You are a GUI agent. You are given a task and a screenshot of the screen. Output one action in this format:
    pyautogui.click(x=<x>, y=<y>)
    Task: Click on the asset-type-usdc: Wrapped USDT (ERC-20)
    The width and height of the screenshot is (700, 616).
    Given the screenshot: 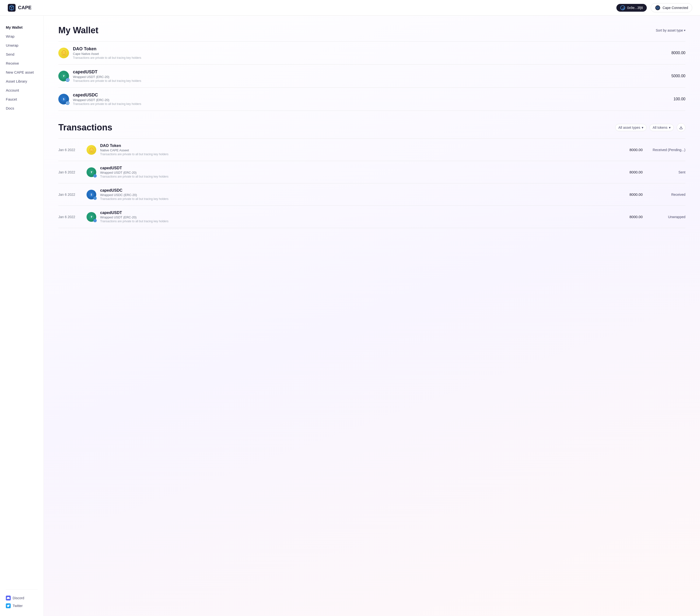 What is the action you would take?
    pyautogui.click(x=365, y=100)
    